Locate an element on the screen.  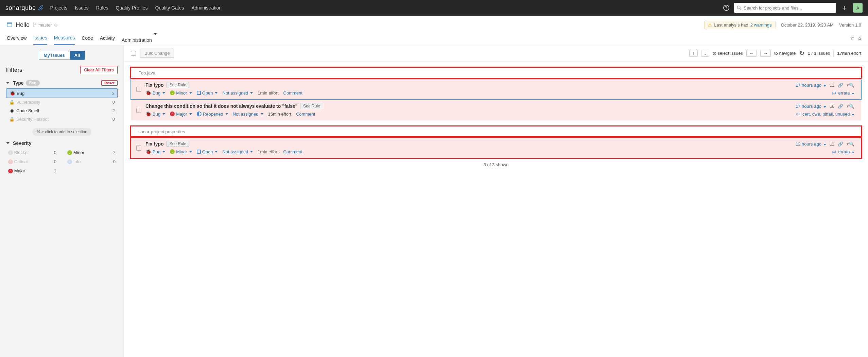
facet-severity-header: Severity is located at coordinates (62, 143).